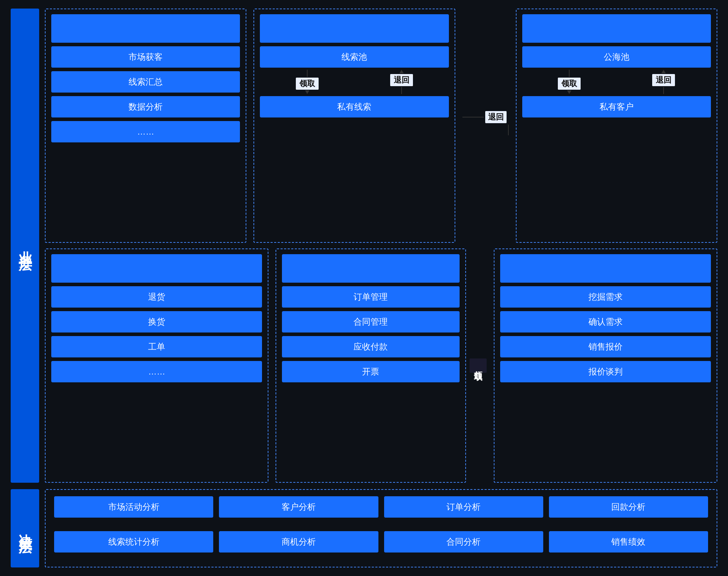  What do you see at coordinates (146, 28) in the screenshot?
I see `left-top-blank-card` at bounding box center [146, 28].